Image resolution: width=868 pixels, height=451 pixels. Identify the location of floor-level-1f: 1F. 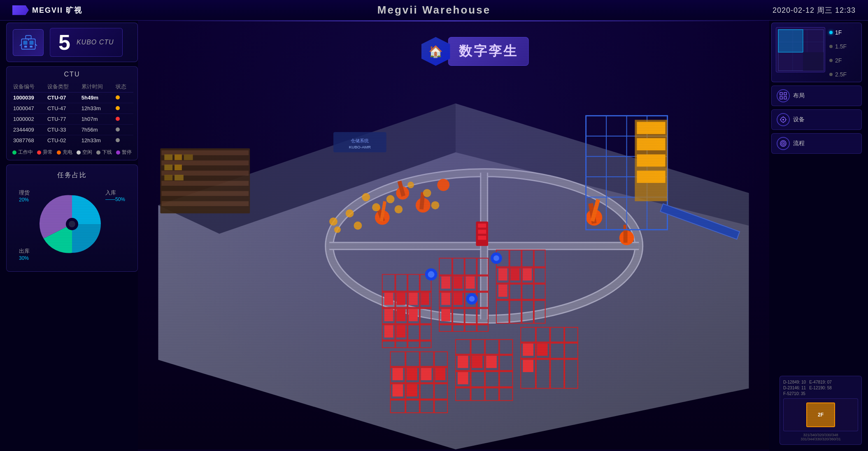
(838, 32).